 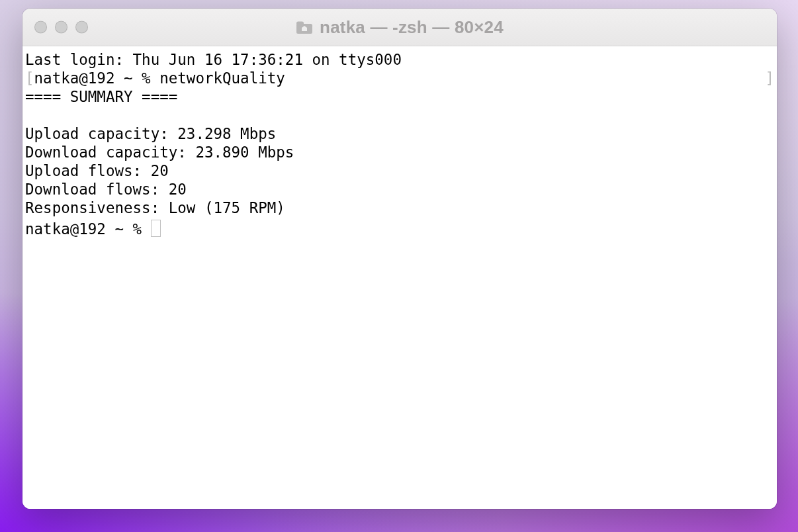 What do you see at coordinates (41, 28) in the screenshot?
I see `close-button` at bounding box center [41, 28].